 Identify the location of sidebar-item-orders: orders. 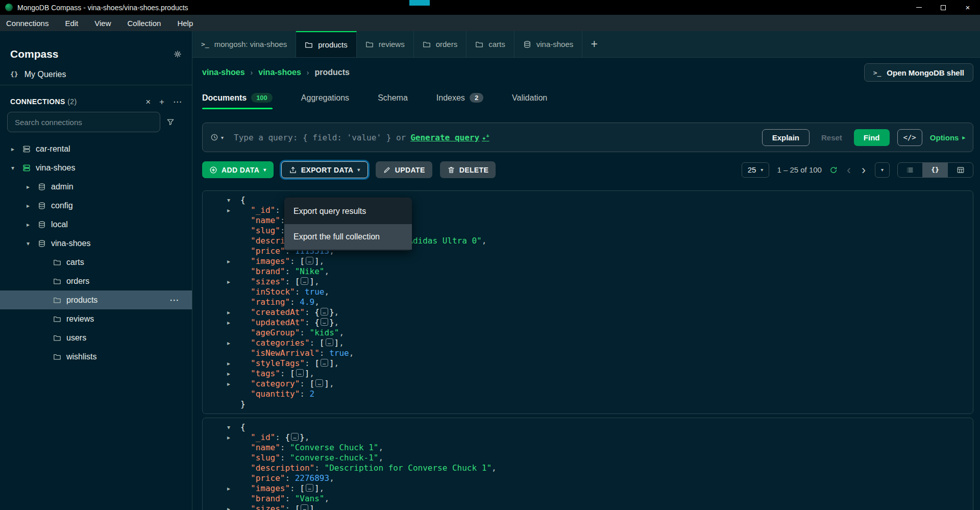
(96, 281).